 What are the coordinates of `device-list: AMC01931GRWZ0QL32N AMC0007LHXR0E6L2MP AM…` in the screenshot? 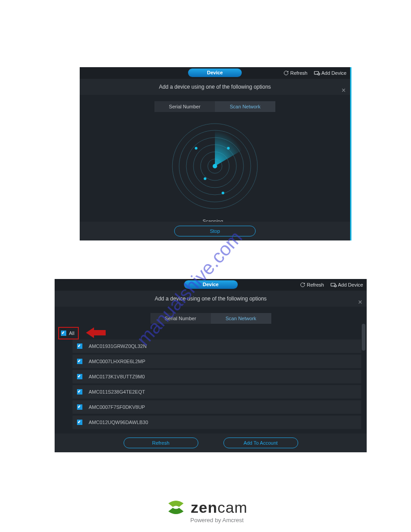 It's located at (217, 385).